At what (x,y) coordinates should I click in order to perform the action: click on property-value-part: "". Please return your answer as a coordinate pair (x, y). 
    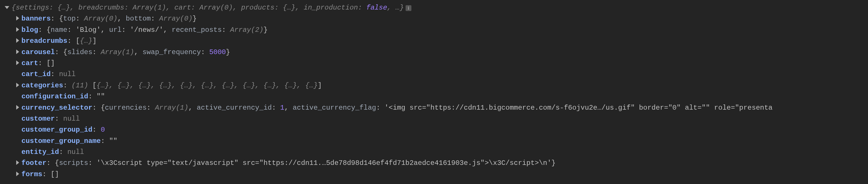
    Looking at the image, I should click on (113, 141).